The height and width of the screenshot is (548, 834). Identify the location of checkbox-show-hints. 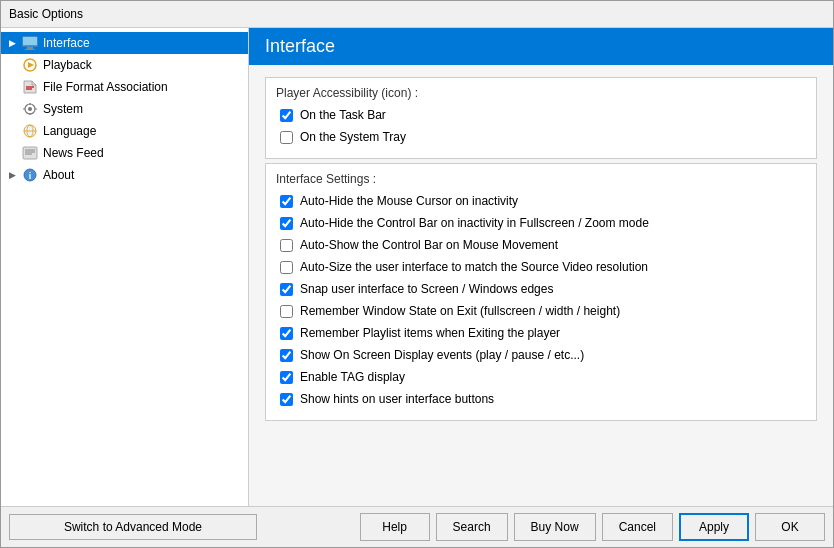
(286, 400).